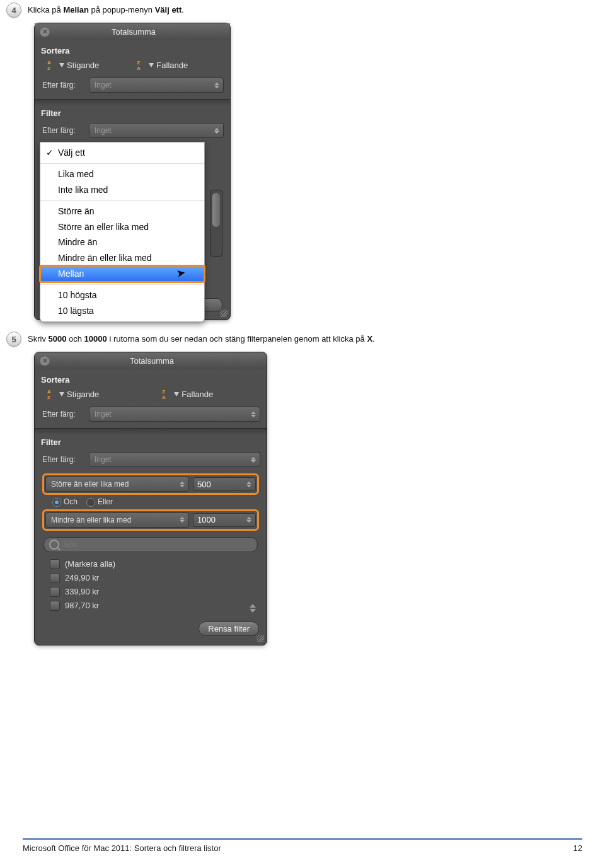 This screenshot has height=868, width=605. I want to click on or-radio: Eller, so click(100, 502).